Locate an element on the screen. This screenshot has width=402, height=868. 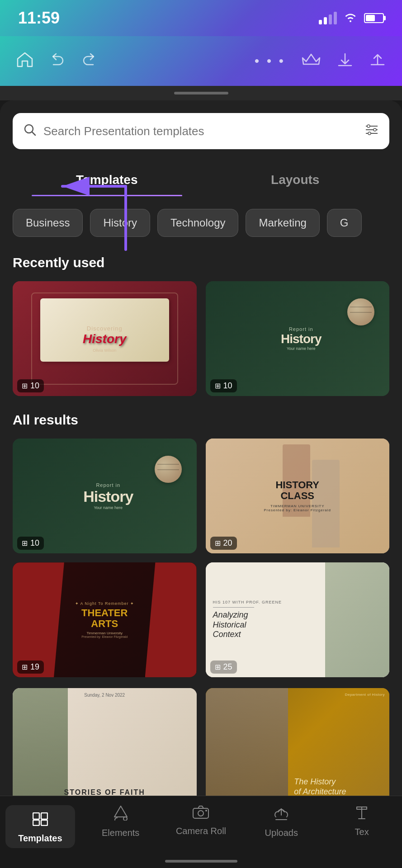
curtain-left is located at coordinates (38, 620).